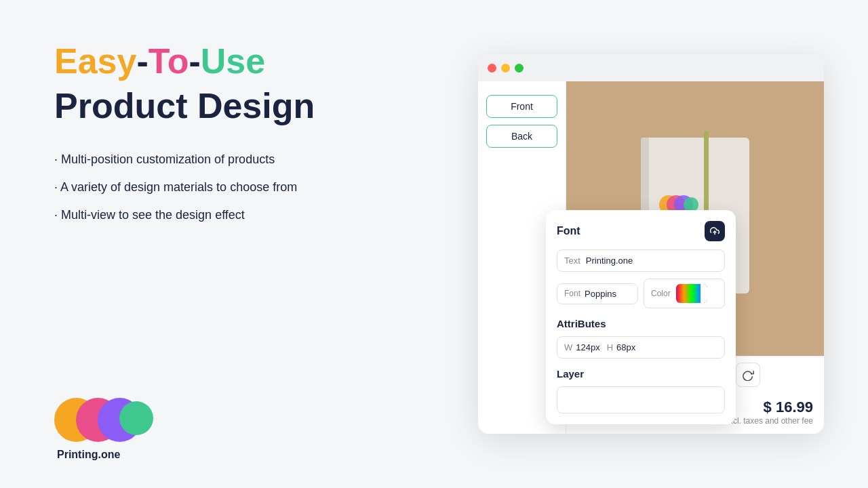  I want to click on attr-row: W 124px H 68px, so click(641, 347).